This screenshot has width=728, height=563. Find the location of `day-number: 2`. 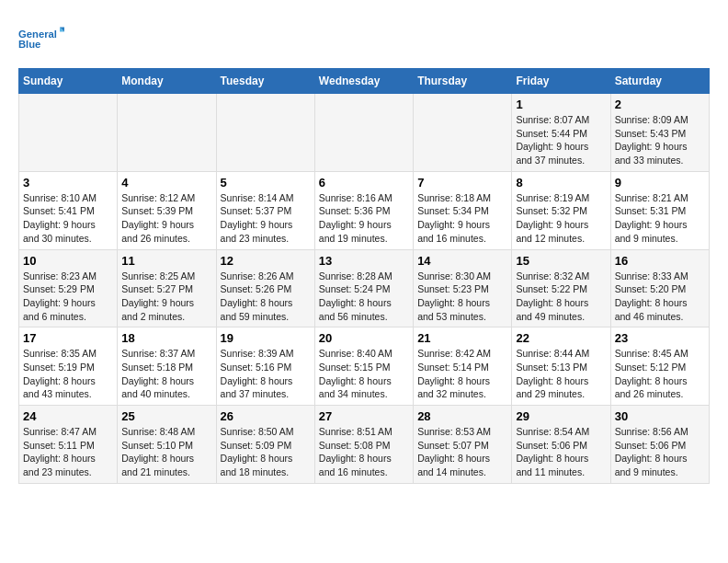

day-number: 2 is located at coordinates (660, 105).